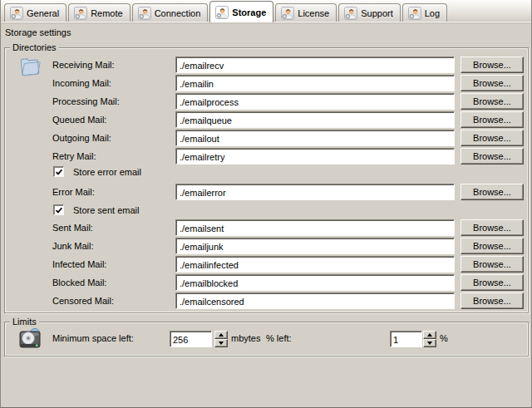  I want to click on percent-left-label: % left:, so click(279, 338).